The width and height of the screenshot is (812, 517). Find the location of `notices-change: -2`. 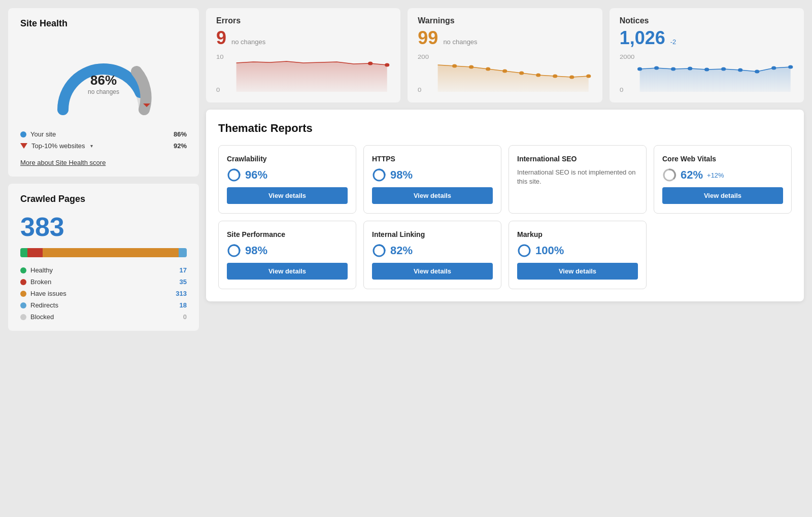

notices-change: -2 is located at coordinates (673, 42).